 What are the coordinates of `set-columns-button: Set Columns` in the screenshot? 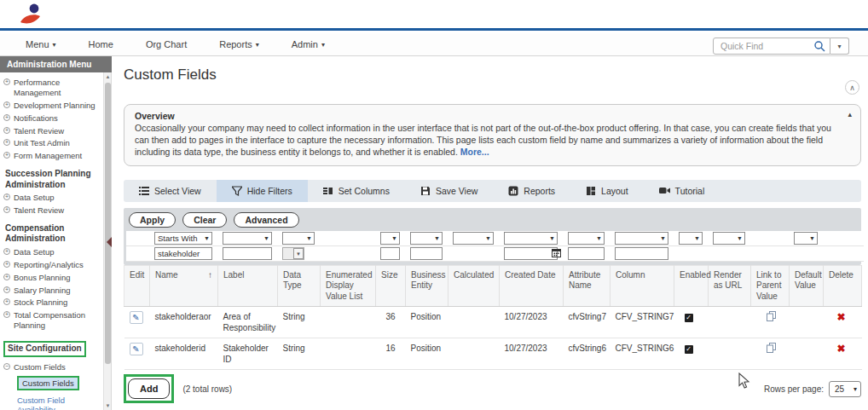 It's located at (356, 191).